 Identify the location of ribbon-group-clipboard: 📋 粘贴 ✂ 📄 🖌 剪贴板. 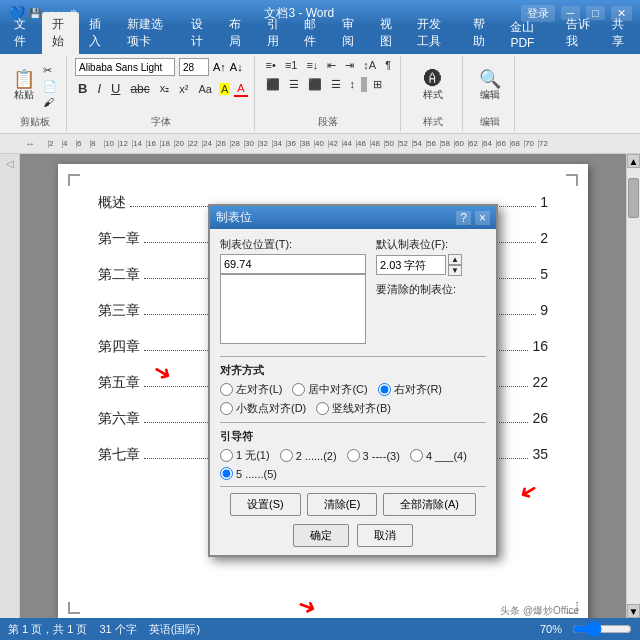
(36, 94).